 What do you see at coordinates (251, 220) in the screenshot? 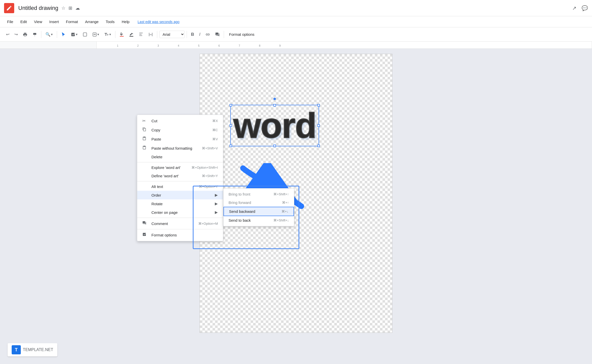
I see `send-back-label: Send to back` at bounding box center [251, 220].